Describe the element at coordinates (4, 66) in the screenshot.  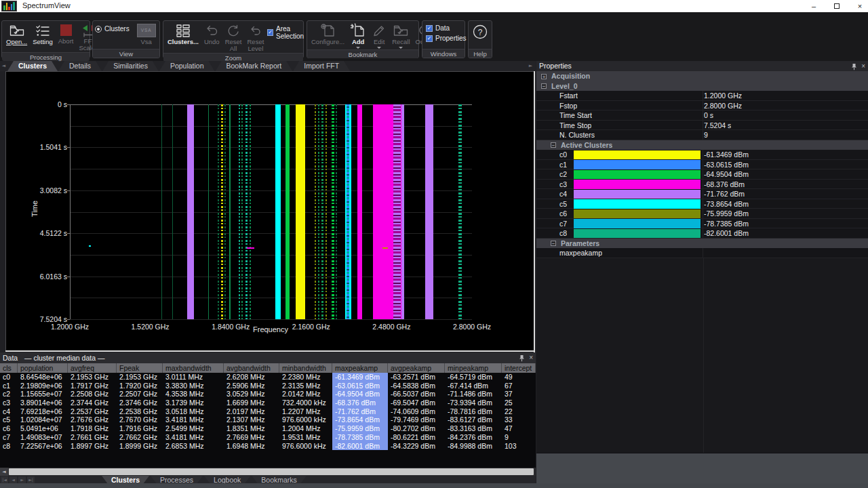
I see `tab-scroll-left-icon: ◄` at that location.